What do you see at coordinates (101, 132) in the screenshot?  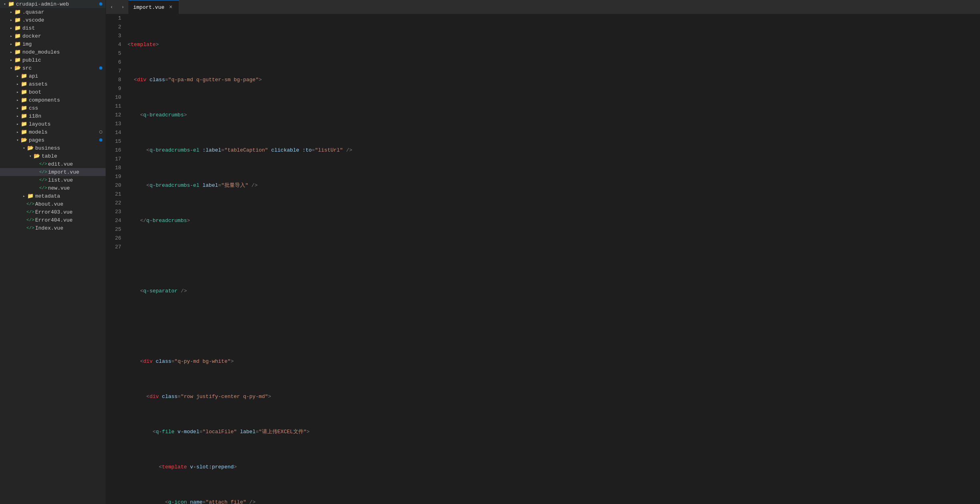 I see `models-dot` at bounding box center [101, 132].